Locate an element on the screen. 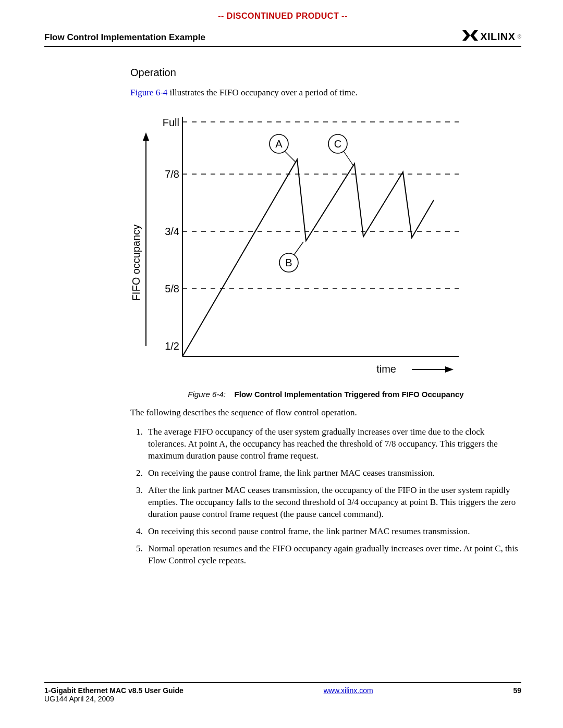  intro-paragraph: Figure 6-4 illustrates the FIFO occupanc… is located at coordinates (326, 93).